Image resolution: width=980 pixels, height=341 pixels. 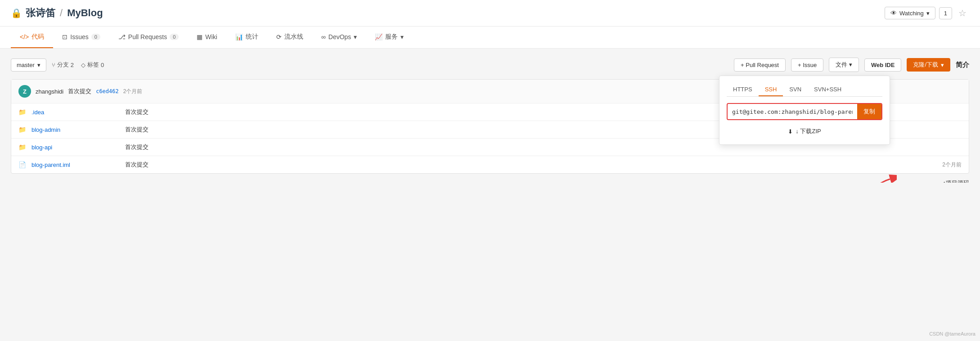 I want to click on file-chevron-icon: ▾, so click(x=850, y=65).